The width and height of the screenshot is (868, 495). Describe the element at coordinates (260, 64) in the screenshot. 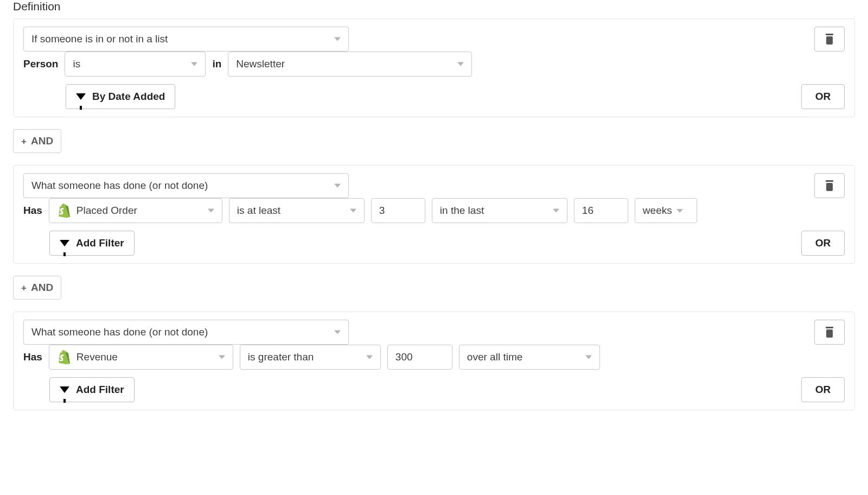

I see `list-value: Newsletter` at that location.